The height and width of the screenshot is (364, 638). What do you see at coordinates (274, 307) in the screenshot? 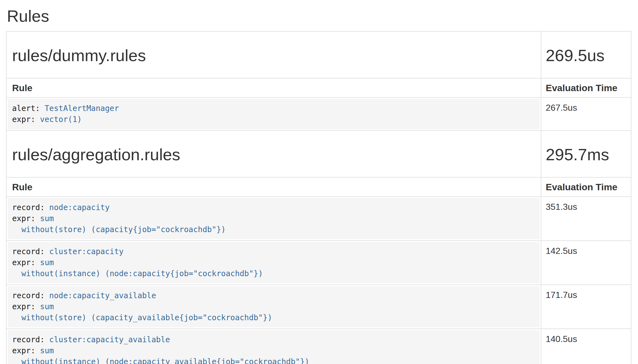
I see `rule-cell: record: node:capacity_available expr: su…` at bounding box center [274, 307].